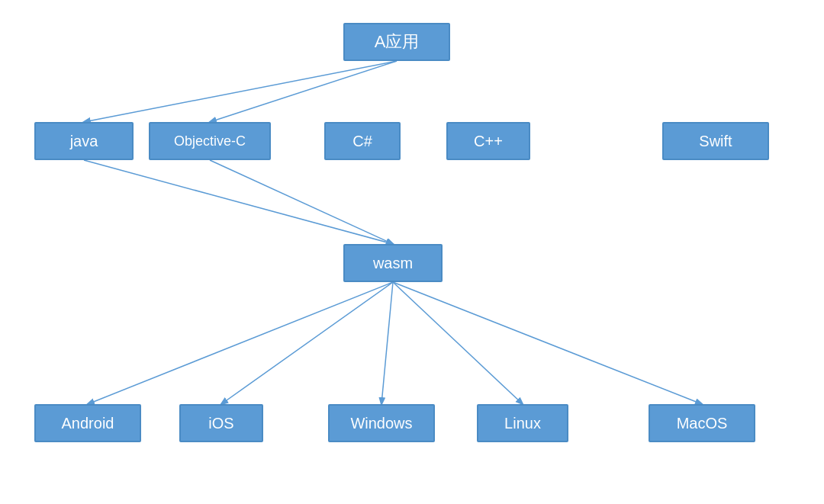 The image size is (824, 504). I want to click on node-root: A应用, so click(397, 42).